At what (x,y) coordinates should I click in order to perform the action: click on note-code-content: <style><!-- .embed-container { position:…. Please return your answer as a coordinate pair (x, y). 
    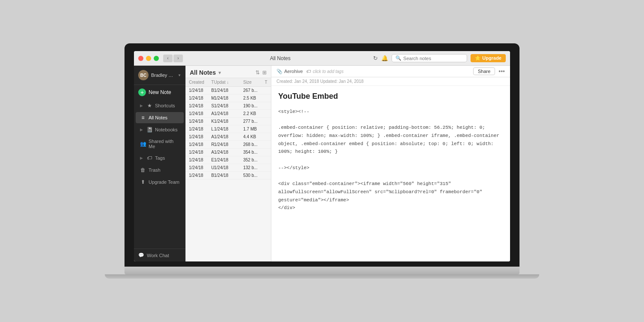
    Looking at the image, I should click on (391, 160).